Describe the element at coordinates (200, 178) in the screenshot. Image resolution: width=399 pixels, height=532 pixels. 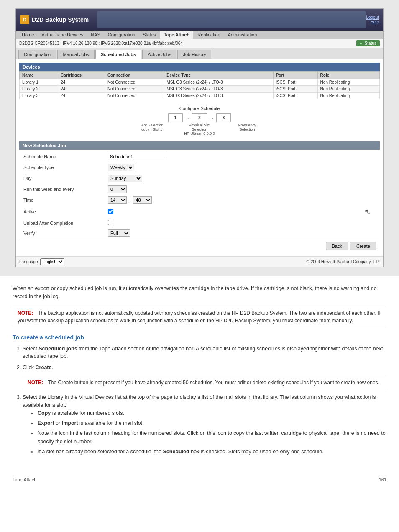
I see `form-row-day: Day Sunday Monday Tuesday Wednesday Thur…` at that location.